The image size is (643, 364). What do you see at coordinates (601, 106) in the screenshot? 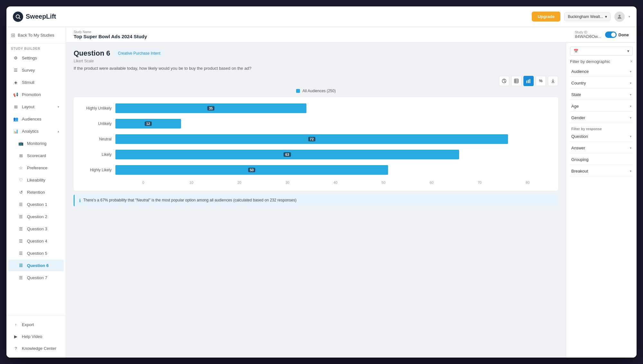
I see `filter-age: Age ▾` at bounding box center [601, 106].